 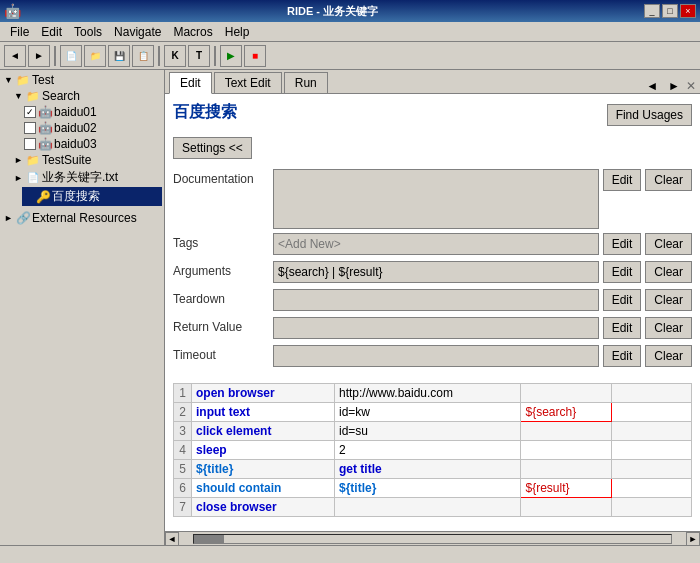 I want to click on return-value-clear-btn: Clear, so click(x=668, y=328).